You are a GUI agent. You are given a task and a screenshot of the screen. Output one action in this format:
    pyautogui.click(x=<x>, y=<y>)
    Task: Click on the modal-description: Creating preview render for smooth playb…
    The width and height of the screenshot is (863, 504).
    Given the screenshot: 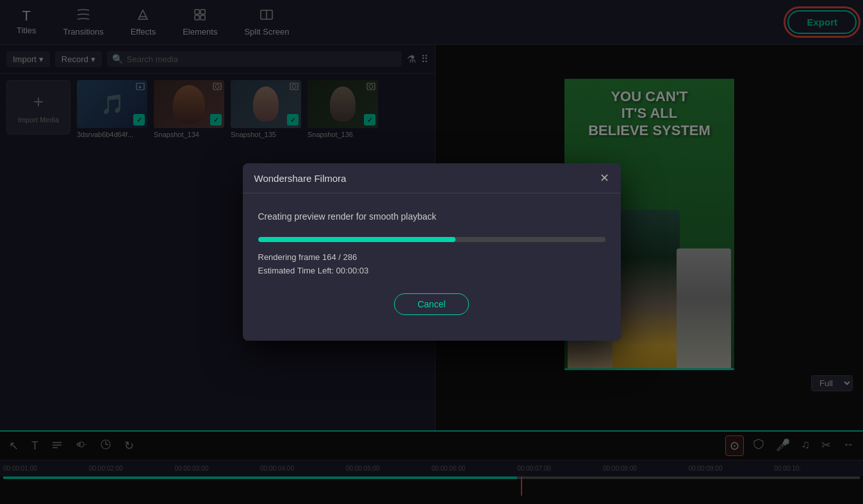 What is the action you would take?
    pyautogui.click(x=432, y=216)
    